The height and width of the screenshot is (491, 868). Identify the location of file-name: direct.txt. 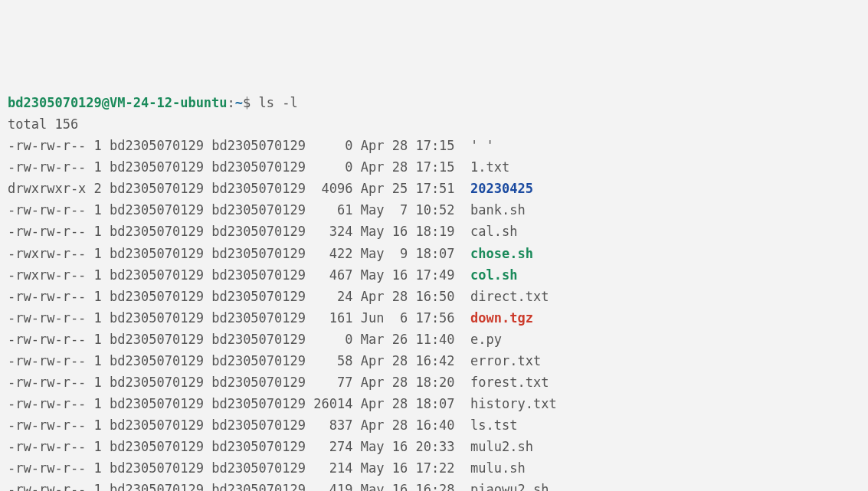
(509, 296).